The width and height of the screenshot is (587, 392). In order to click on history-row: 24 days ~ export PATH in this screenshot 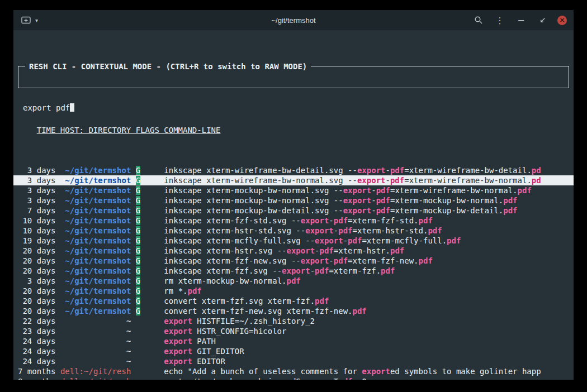, I will do `click(294, 341)`.